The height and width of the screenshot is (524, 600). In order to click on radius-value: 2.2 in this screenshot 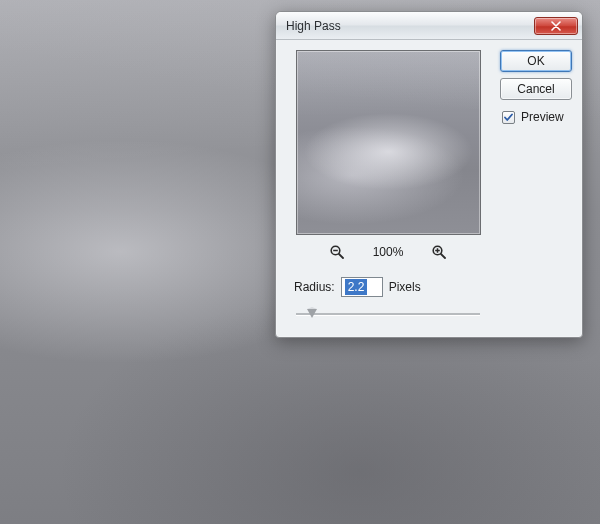, I will do `click(356, 287)`.